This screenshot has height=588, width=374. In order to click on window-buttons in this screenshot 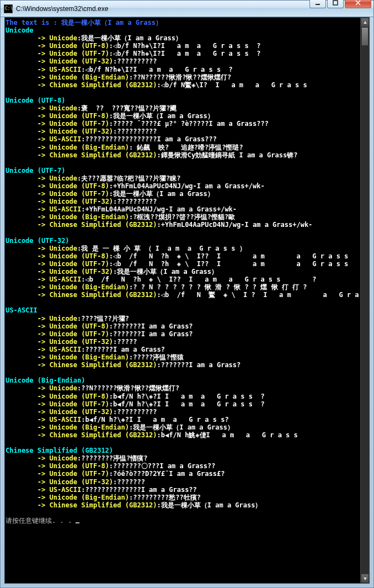, I will do `click(340, 4)`.